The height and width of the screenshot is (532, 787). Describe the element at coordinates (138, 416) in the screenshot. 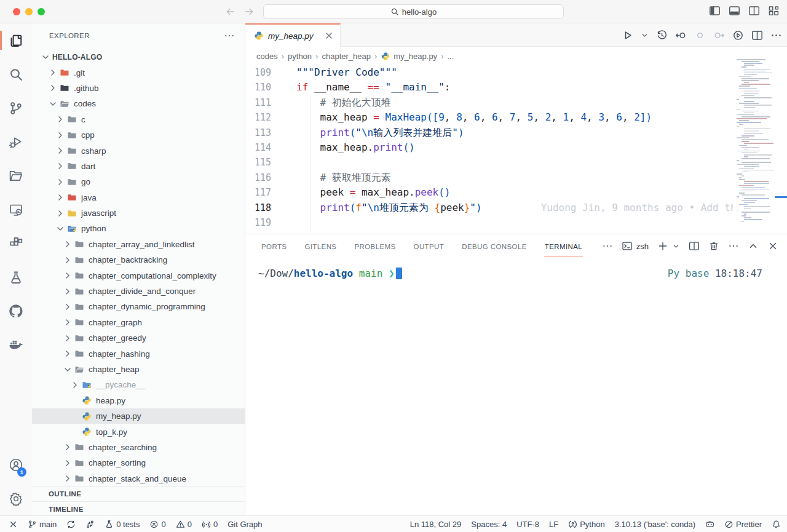

I see `file-item-my-heap-py: my_heap.py` at that location.